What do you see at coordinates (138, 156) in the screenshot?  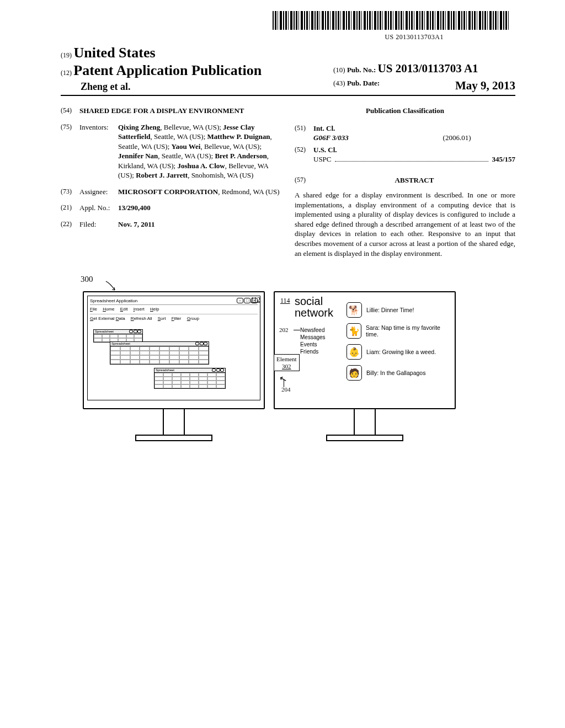 I see `inventor-name: Jennifer Nan` at bounding box center [138, 156].